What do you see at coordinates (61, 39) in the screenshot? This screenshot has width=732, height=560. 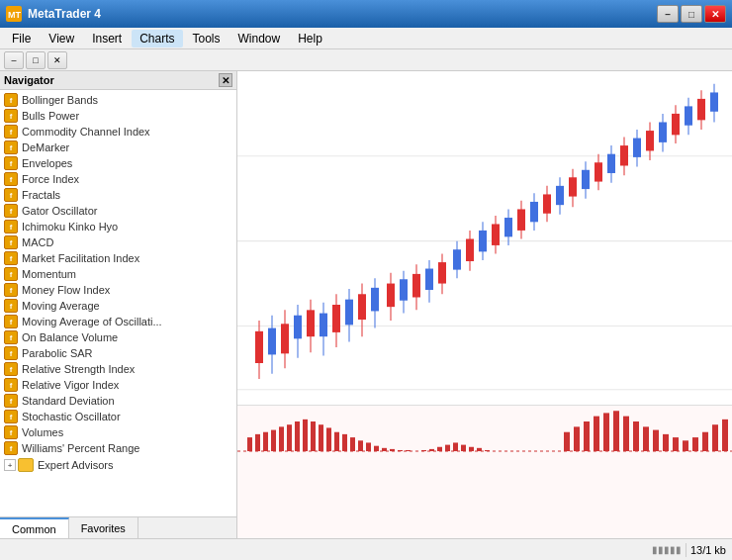 I see `menu-view: View` at bounding box center [61, 39].